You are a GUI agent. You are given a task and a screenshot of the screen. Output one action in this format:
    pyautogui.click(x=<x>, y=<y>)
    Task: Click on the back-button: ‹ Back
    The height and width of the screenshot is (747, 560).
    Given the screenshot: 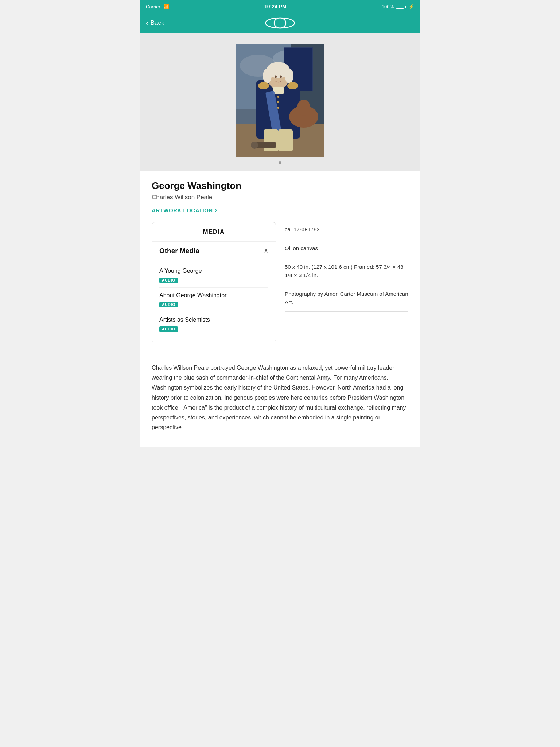 What is the action you would take?
    pyautogui.click(x=155, y=23)
    